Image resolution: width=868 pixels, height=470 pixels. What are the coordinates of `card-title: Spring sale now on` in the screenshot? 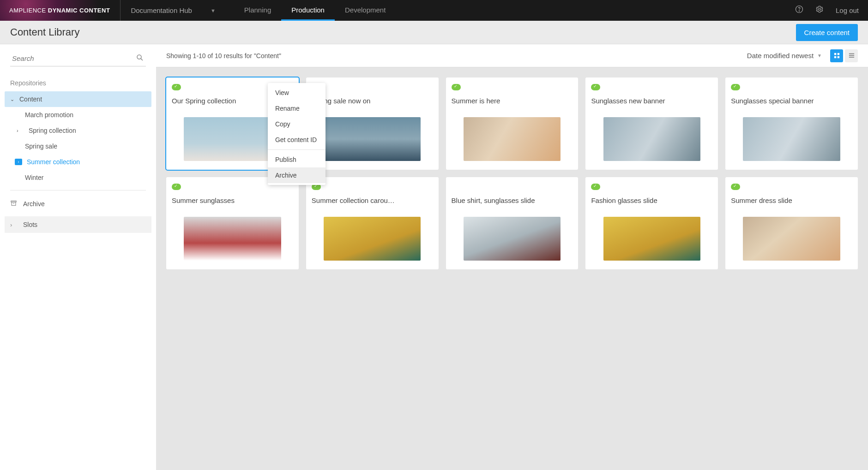 It's located at (372, 101).